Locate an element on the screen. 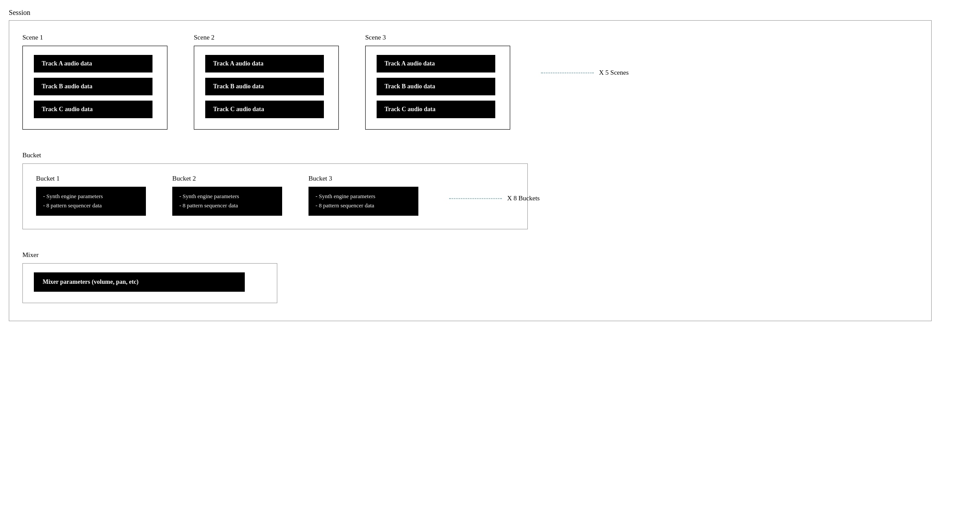 This screenshot has width=980, height=507. scene-1-box: Track A audio data Track B audio data Tr… is located at coordinates (95, 88).